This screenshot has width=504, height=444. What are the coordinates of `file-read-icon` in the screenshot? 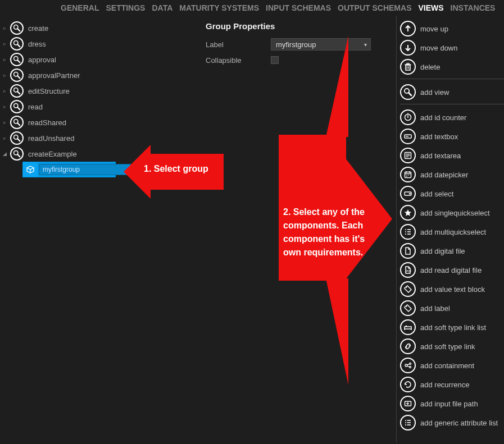 It's located at (408, 270).